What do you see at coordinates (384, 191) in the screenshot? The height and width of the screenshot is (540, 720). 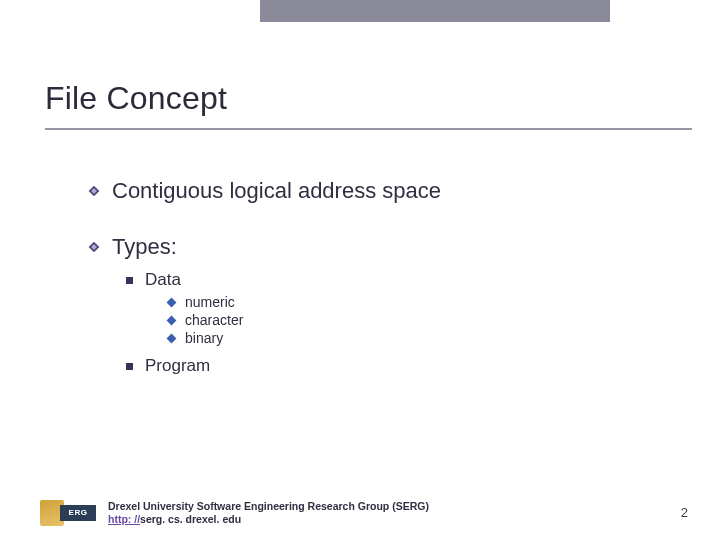 I see `bullet-level1: Contiguous logical address space` at bounding box center [384, 191].